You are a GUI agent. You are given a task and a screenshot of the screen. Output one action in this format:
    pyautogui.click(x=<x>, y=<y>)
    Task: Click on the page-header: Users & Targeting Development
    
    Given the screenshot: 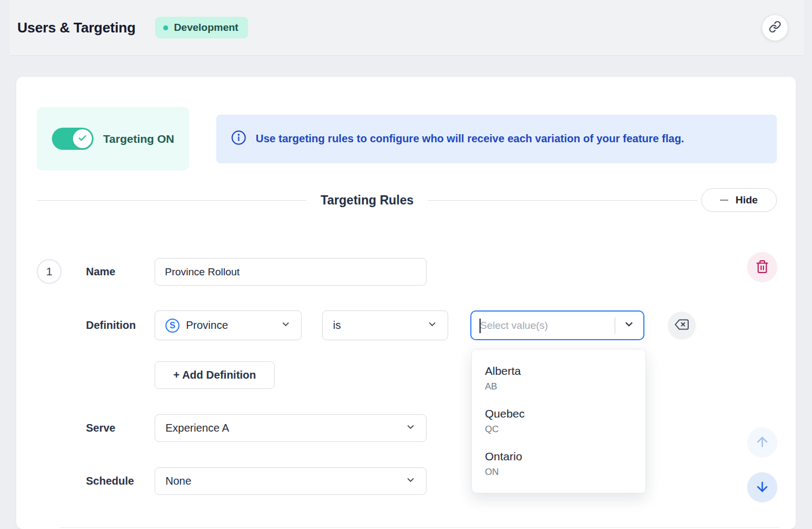 What is the action you would take?
    pyautogui.click(x=407, y=28)
    